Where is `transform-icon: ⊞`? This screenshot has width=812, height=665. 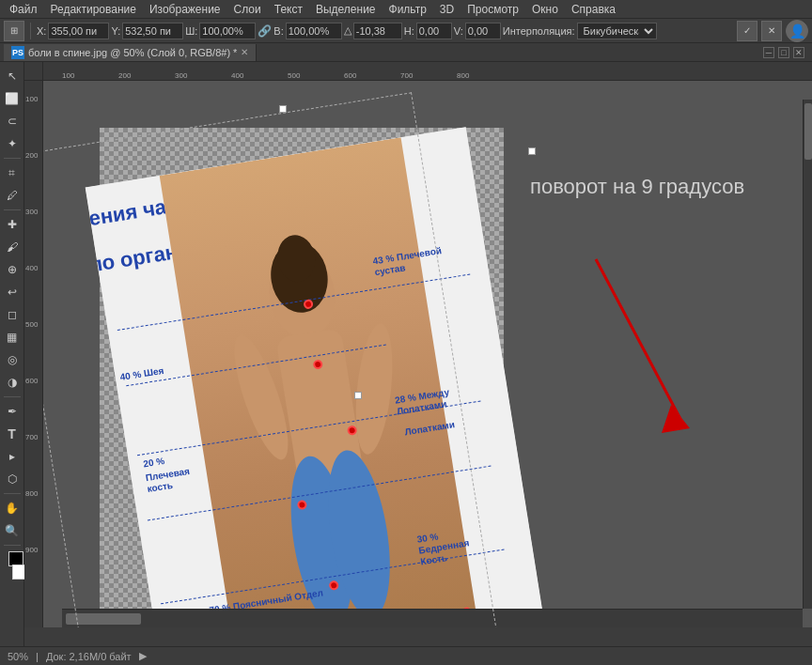
transform-icon: ⊞ is located at coordinates (14, 31).